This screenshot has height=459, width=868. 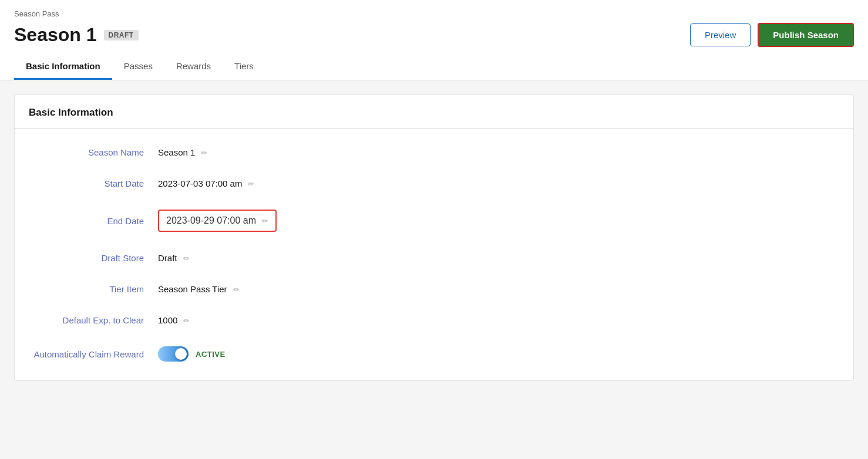 What do you see at coordinates (139, 67) in the screenshot?
I see `tab-passes: Passes` at bounding box center [139, 67].